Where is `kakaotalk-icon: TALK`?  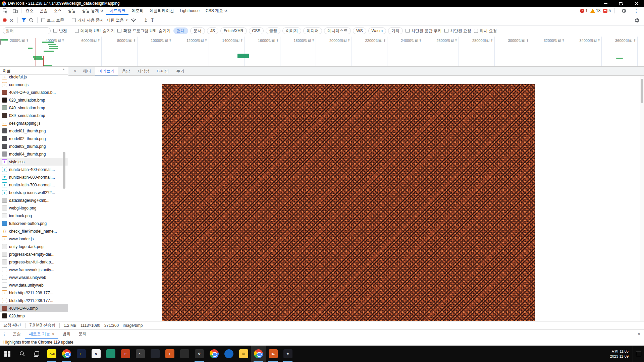 kakaotalk-icon: TALK is located at coordinates (52, 354).